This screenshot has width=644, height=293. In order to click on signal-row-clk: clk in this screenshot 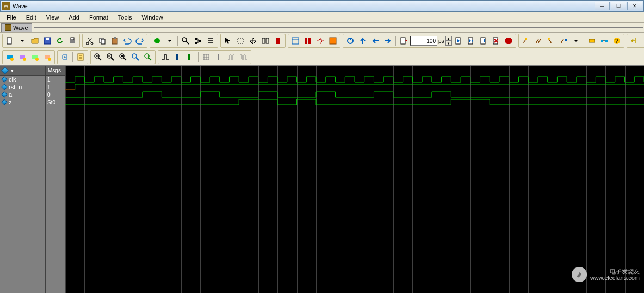, I will do `click(23, 79)`.